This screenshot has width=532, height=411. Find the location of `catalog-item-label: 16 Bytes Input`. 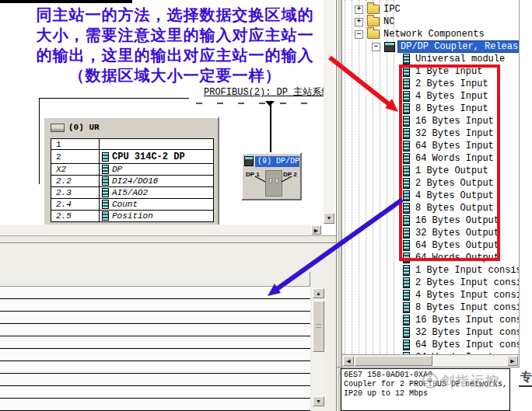

catalog-item-label: 16 Bytes Input is located at coordinates (454, 121).